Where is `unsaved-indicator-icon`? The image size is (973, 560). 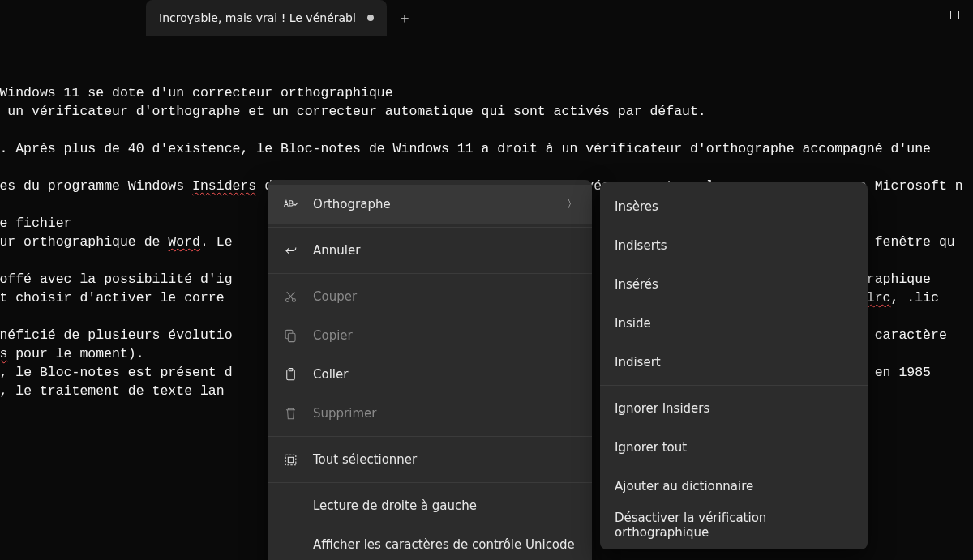 unsaved-indicator-icon is located at coordinates (371, 18).